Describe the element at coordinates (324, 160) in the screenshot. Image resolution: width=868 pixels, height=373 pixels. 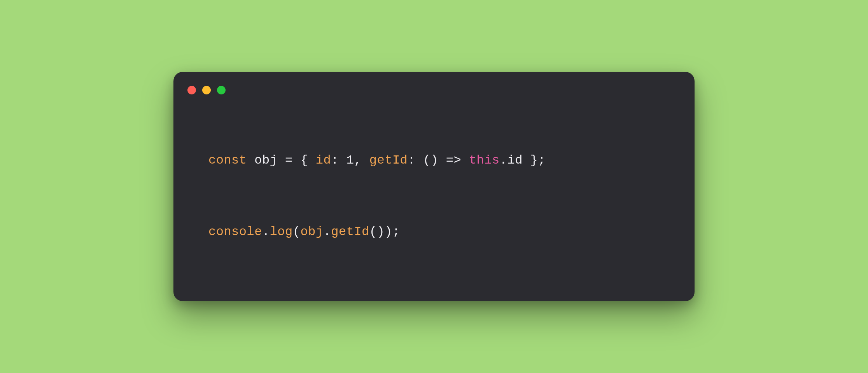
I see `token-property: id` at that location.